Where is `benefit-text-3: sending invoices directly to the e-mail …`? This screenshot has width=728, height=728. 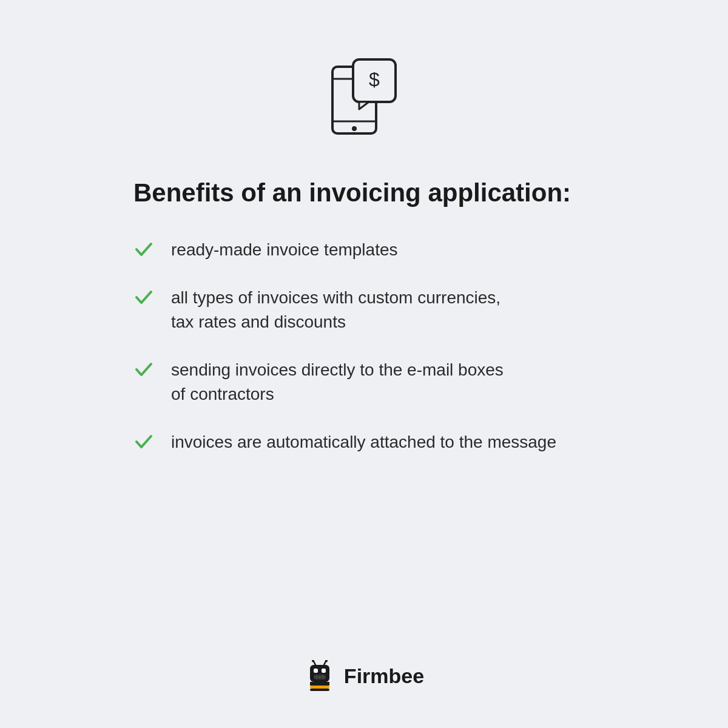 benefit-text-3: sending invoices directly to the e-mail … is located at coordinates (337, 382).